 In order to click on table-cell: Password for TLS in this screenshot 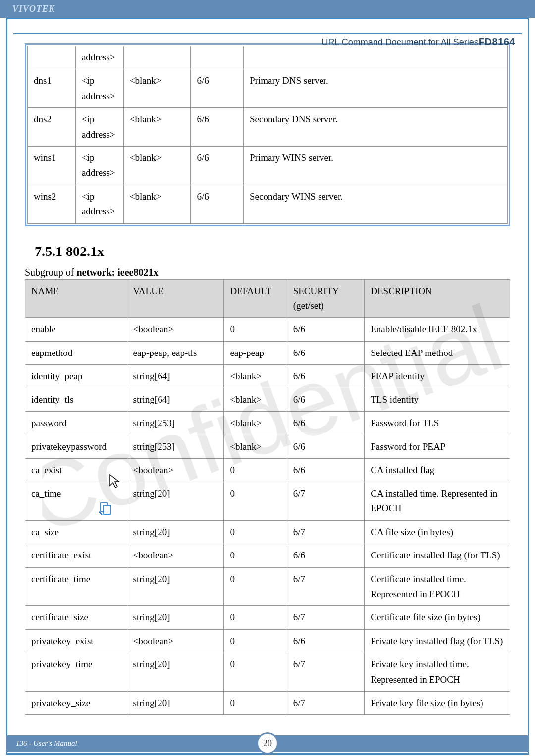, I will do `click(437, 423)`.